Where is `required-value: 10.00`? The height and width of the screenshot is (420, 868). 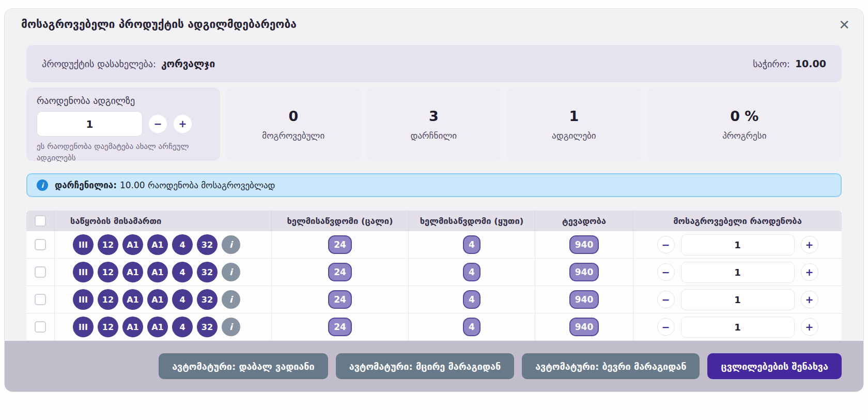
required-value: 10.00 is located at coordinates (811, 64).